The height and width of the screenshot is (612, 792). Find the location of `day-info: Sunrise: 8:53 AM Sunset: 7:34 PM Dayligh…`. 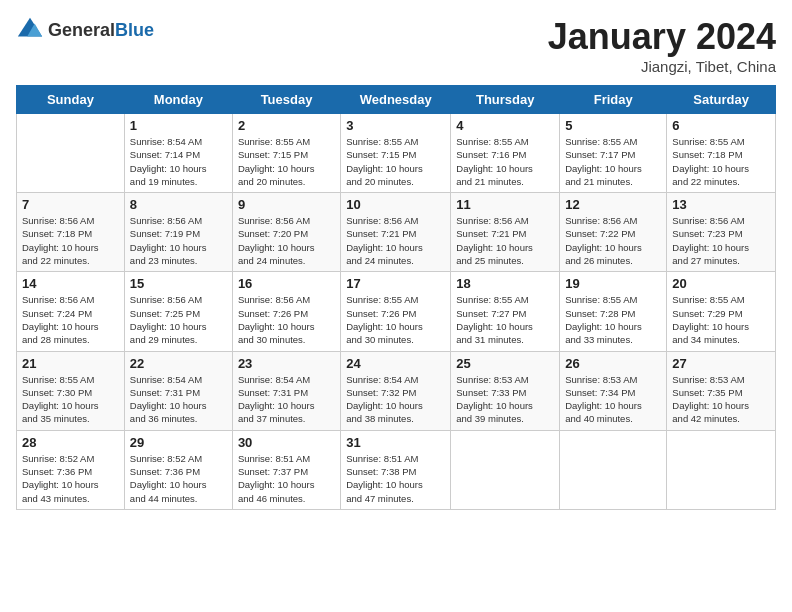

day-info: Sunrise: 8:53 AM Sunset: 7:34 PM Dayligh… is located at coordinates (613, 400).